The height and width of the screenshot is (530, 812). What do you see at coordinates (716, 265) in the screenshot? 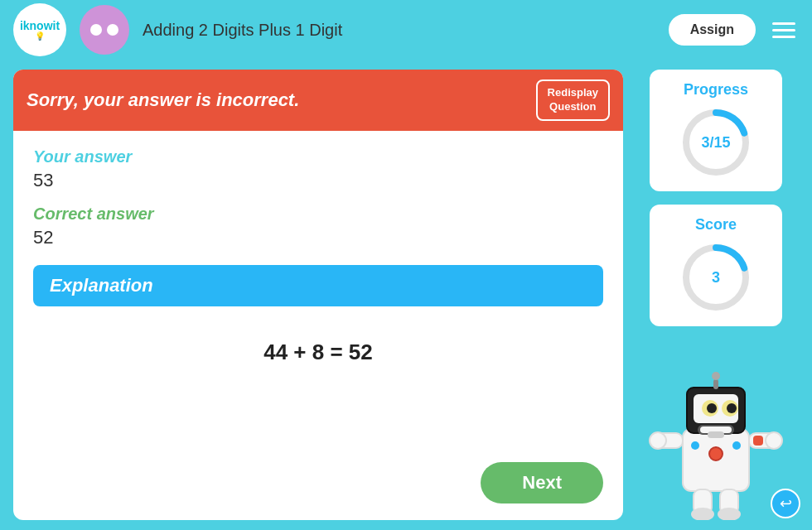
I see `score-box: Score 3` at bounding box center [716, 265].